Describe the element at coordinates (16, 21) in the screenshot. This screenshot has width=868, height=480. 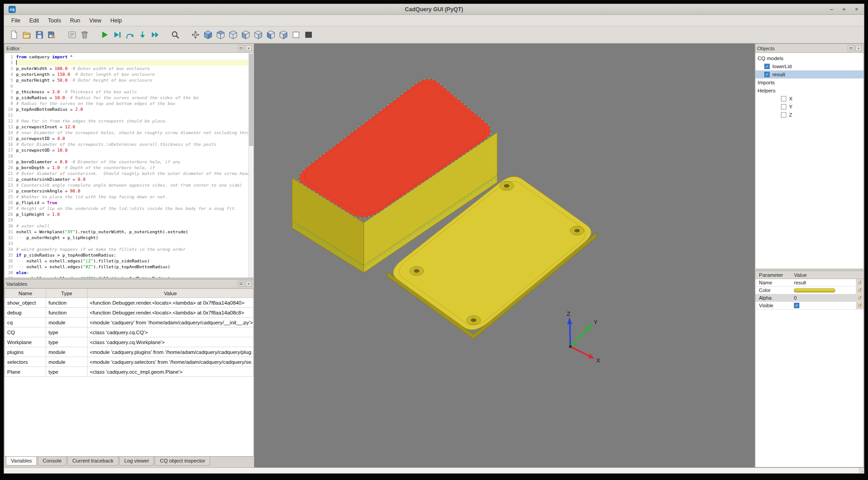
I see `menu-file: File` at that location.